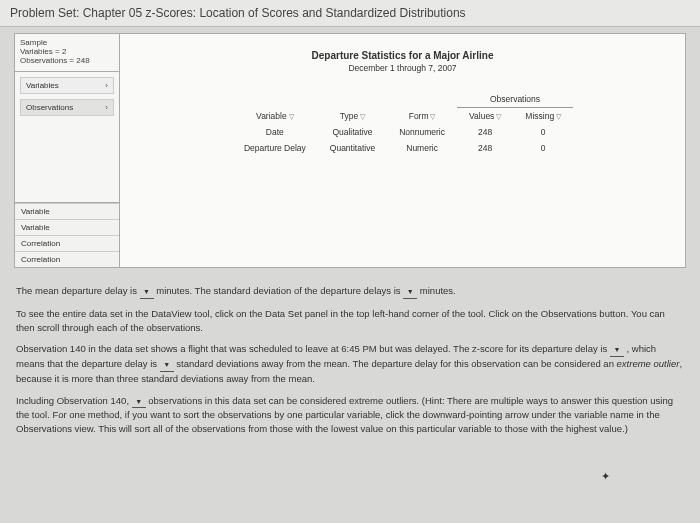  I want to click on dropdown-sd-away: ▼, so click(167, 364).